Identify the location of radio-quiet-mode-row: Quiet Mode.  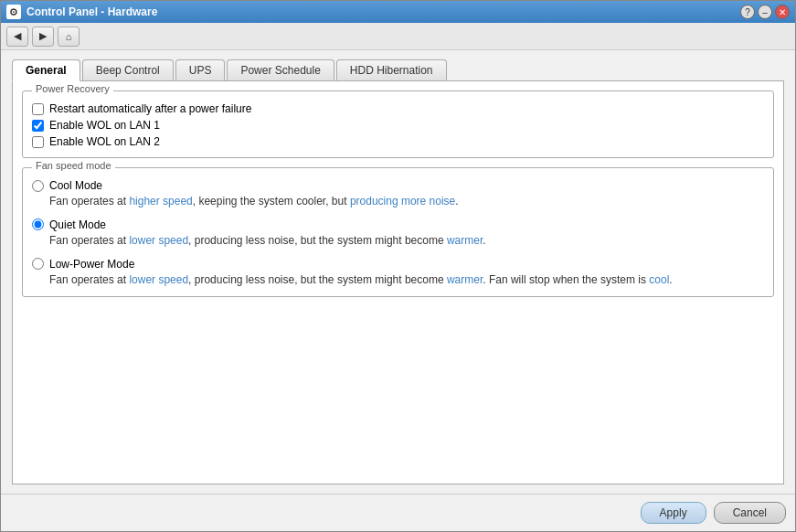
(398, 225).